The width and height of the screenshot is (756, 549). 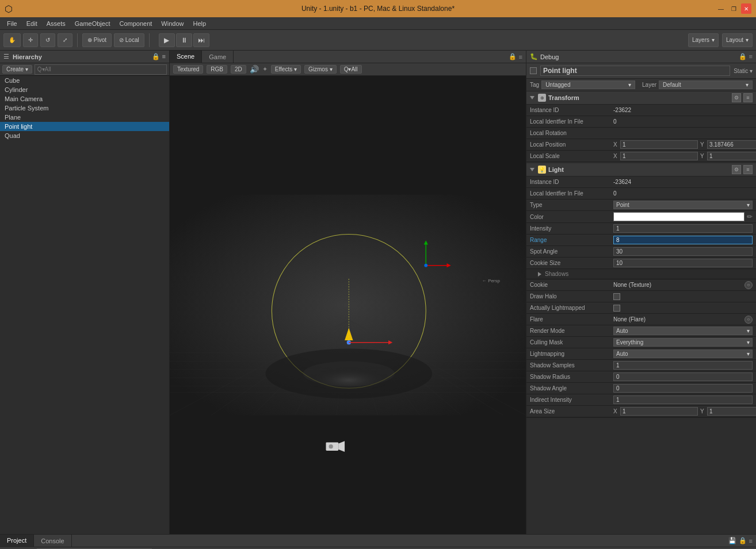 I want to click on pause-button: ⏸, so click(x=184, y=40).